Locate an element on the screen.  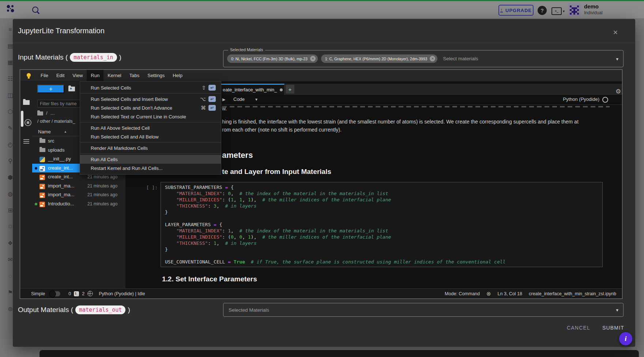
code-line: "MATERIAL_INDEX": 1, # the index of the … is located at coordinates (335, 231).